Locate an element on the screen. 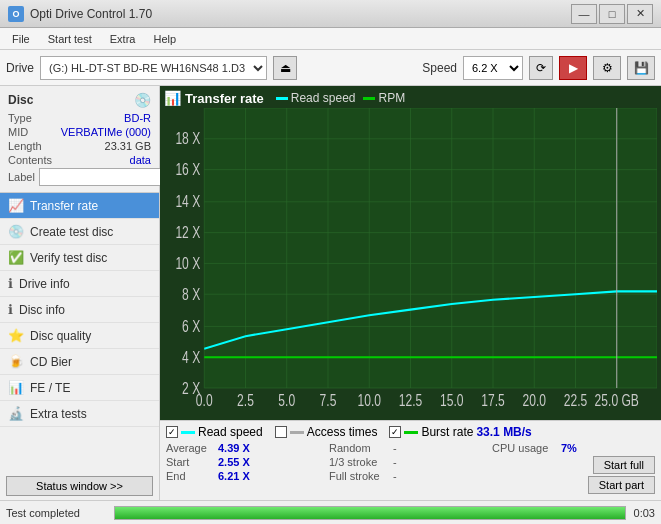 This screenshot has width=661, height=524. disc-icon: 💿 is located at coordinates (142, 100).